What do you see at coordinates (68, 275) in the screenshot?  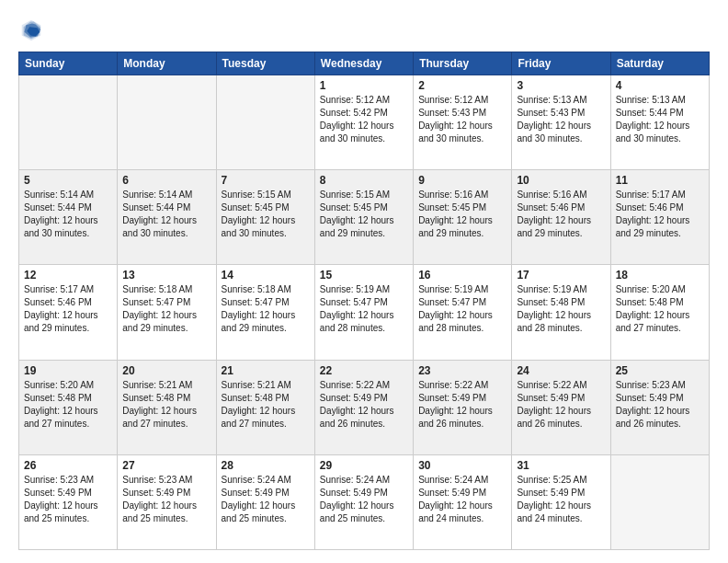 I see `day-number: 12` at bounding box center [68, 275].